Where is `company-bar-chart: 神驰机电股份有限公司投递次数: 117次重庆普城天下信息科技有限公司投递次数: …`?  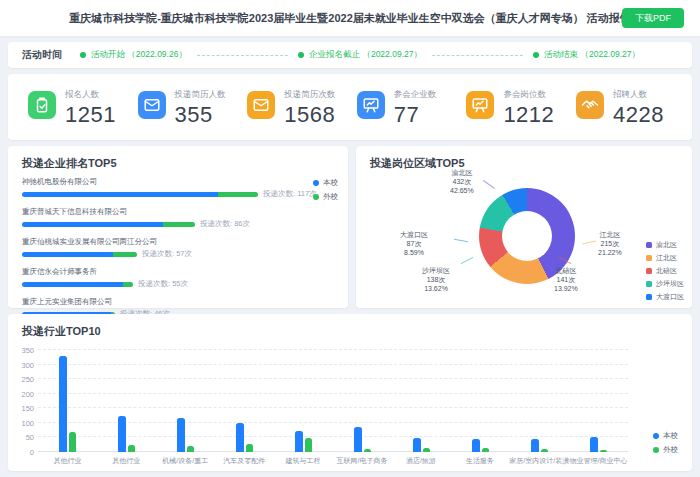 company-bar-chart: 神驰机电股份有限公司投递次数: 117次重庆普城天下信息科技有限公司投递次数: … is located at coordinates (179, 252).